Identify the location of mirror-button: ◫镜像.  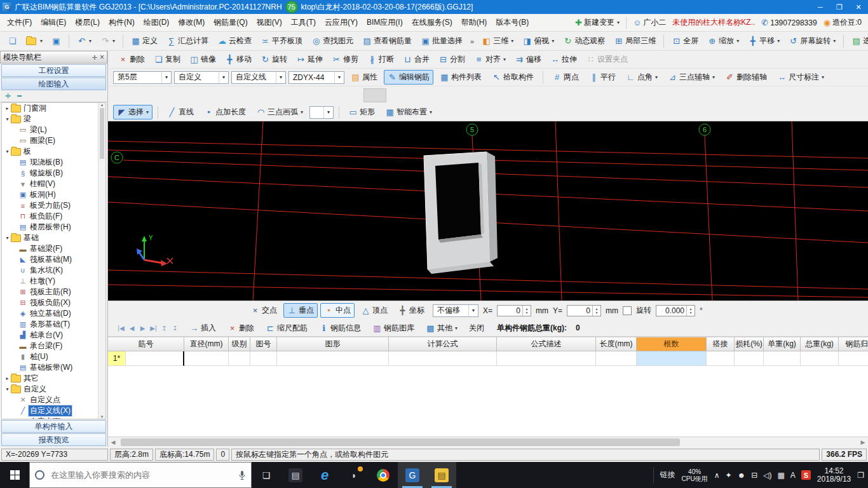
(203, 60).